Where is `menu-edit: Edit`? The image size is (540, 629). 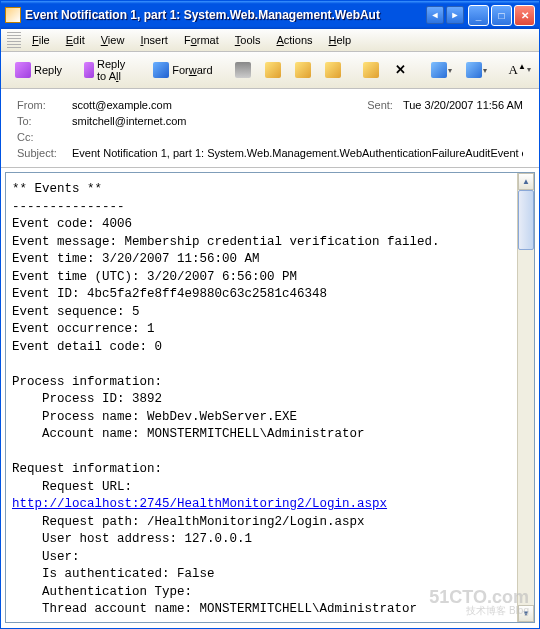
menu-edit: Edit is located at coordinates (76, 40).